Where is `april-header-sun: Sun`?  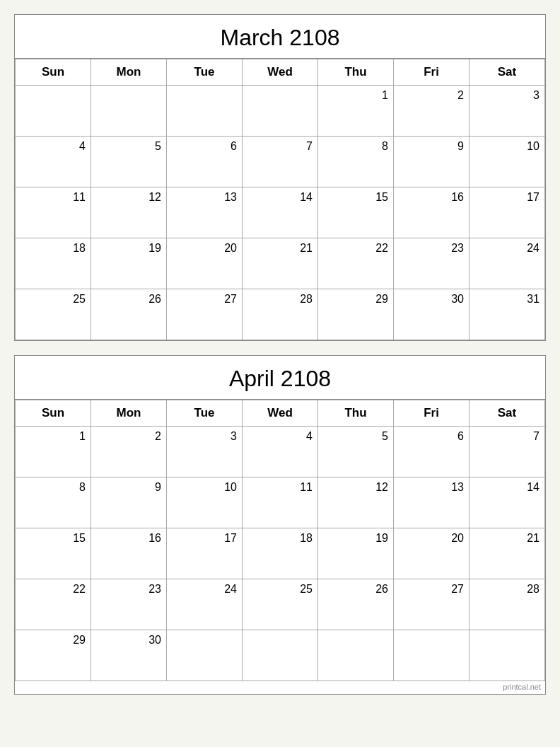 april-header-sun: Sun is located at coordinates (54, 413).